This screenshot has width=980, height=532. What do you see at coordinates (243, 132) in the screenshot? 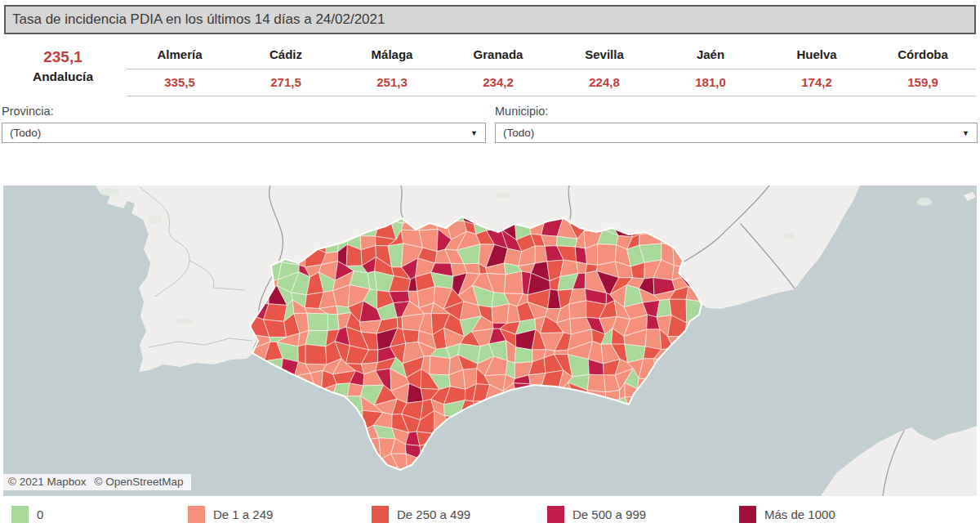
I see `provincia-select: (Todo) ▼` at bounding box center [243, 132].